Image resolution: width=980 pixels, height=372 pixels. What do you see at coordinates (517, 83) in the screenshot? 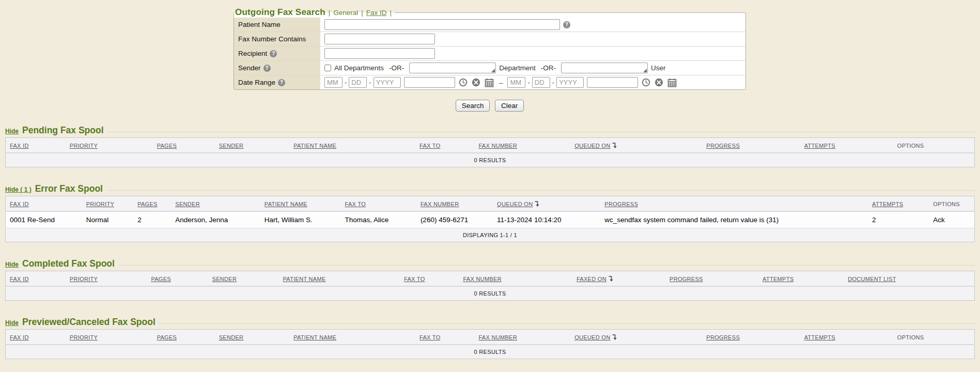
I see `date-to-month-input` at bounding box center [517, 83].